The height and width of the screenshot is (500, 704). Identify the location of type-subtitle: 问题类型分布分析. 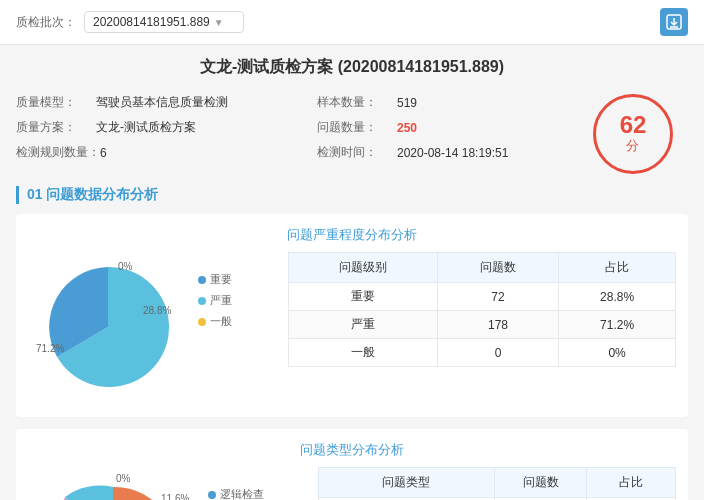
(352, 450).